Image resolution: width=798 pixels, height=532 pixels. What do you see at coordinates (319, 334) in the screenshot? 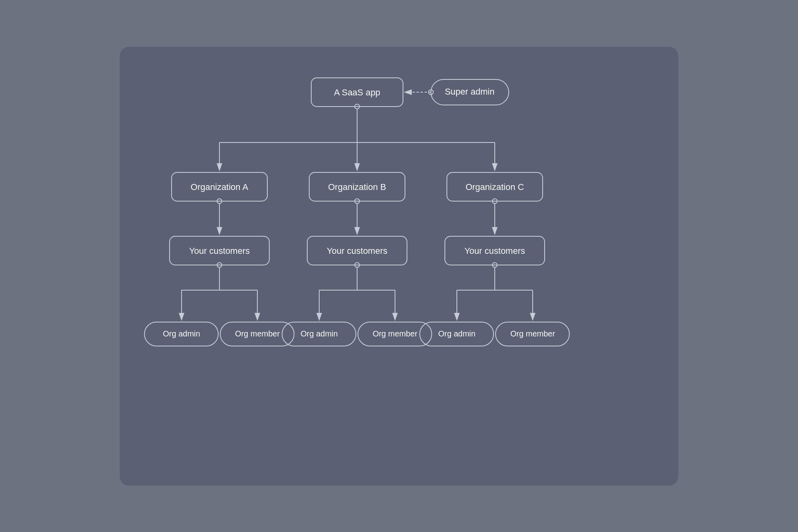
I see `org-admin-b-label: Org admin` at bounding box center [319, 334].